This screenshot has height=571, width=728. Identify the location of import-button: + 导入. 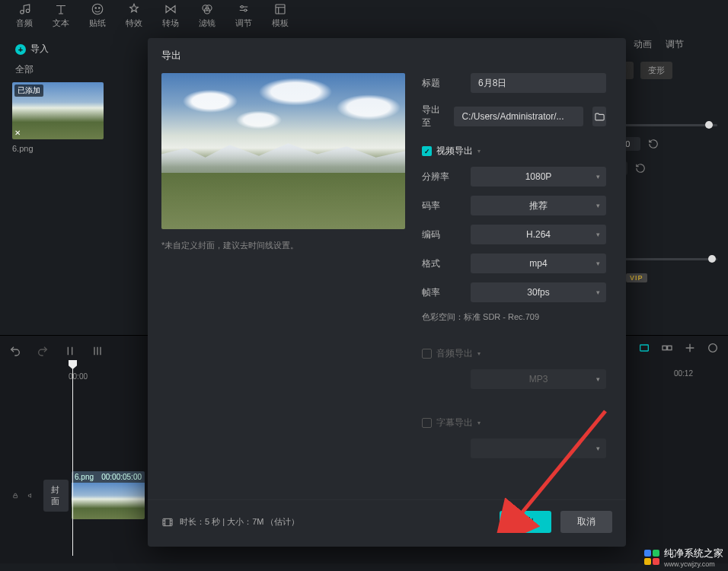
(76, 49).